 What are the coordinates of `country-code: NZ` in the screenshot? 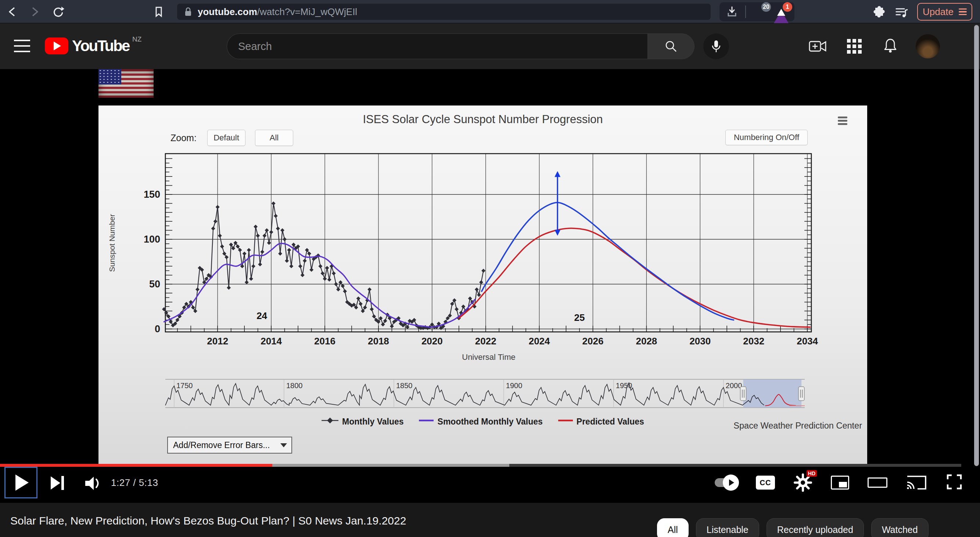 It's located at (137, 40).